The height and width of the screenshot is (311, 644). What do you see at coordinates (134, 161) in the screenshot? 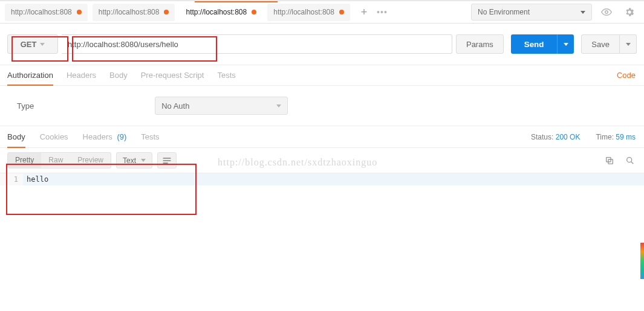
I see `response-format-selector: Text` at bounding box center [134, 161].